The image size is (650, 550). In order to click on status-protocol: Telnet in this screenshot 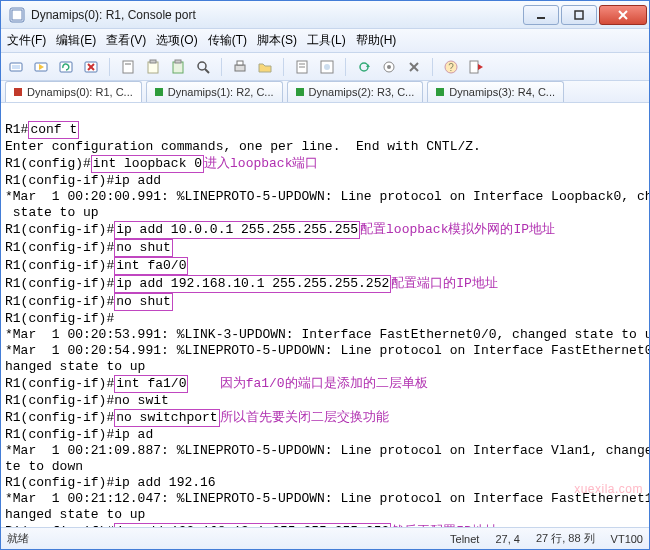, I will do `click(464, 539)`.